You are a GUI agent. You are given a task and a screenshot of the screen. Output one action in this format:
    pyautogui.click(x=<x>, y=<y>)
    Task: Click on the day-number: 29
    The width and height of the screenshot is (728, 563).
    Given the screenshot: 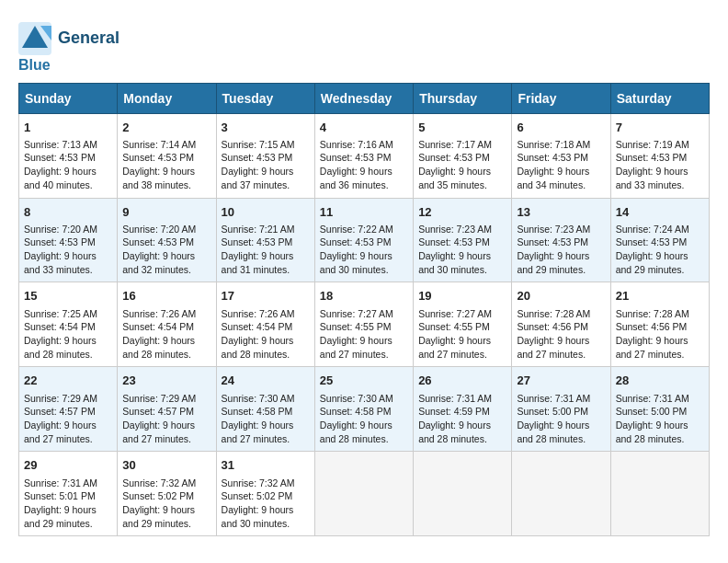 What is the action you would take?
    pyautogui.click(x=68, y=465)
    